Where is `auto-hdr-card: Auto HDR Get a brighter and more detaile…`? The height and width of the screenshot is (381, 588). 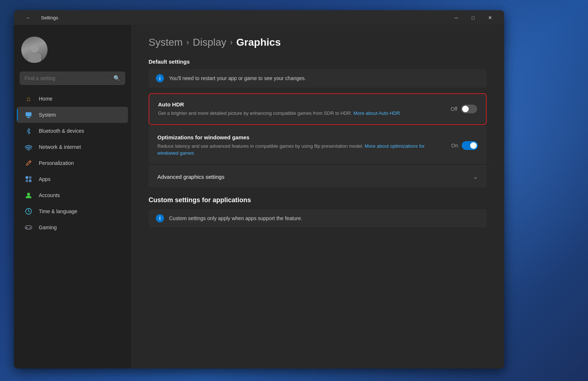
auto-hdr-card: Auto HDR Get a brighter and more detaile… is located at coordinates (318, 109).